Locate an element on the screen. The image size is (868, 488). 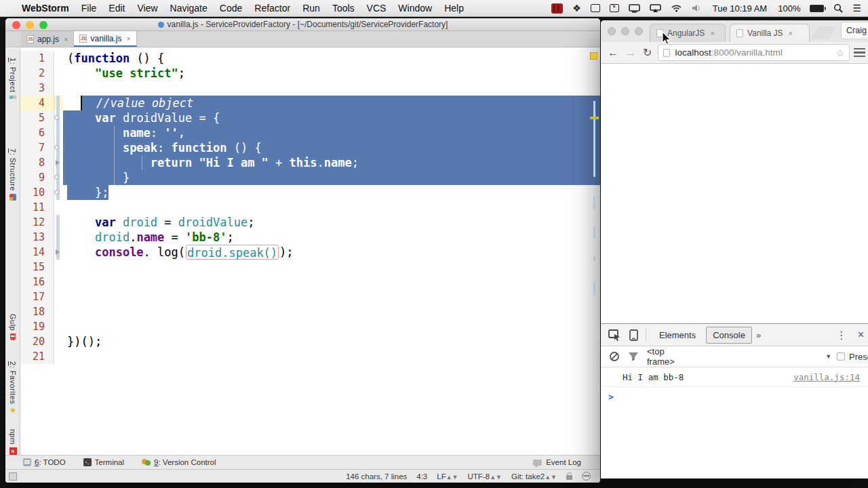
menubar-clock: Tue 10:19 AM is located at coordinates (740, 8).